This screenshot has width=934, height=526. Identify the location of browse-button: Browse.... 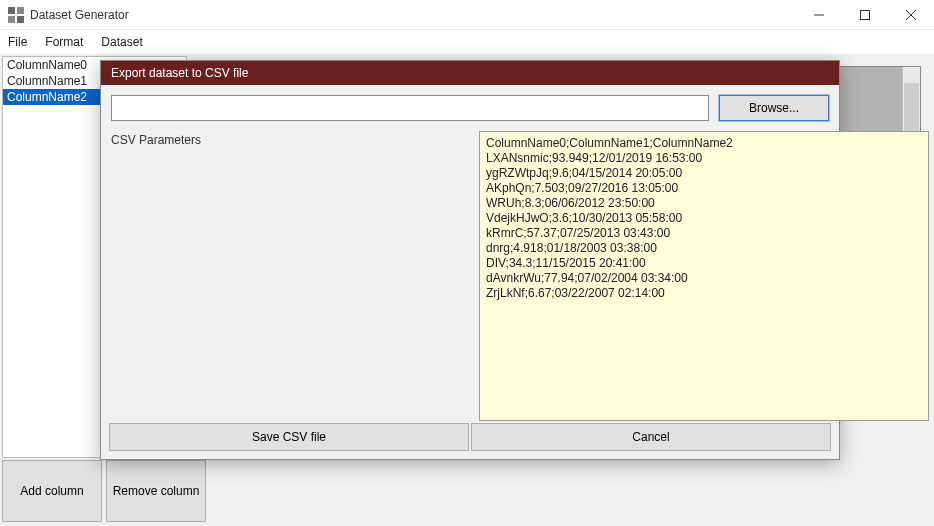
(774, 108).